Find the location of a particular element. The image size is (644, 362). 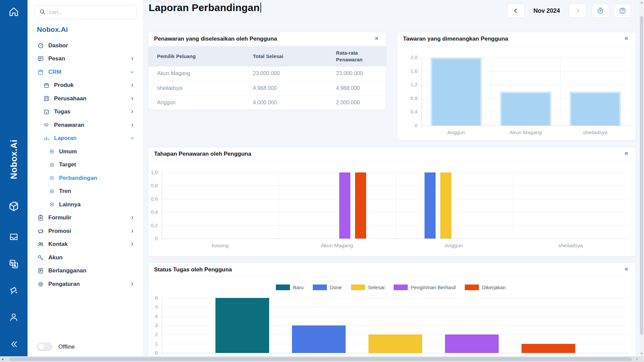

sidebar-item-label: Pengaturan is located at coordinates (64, 284).